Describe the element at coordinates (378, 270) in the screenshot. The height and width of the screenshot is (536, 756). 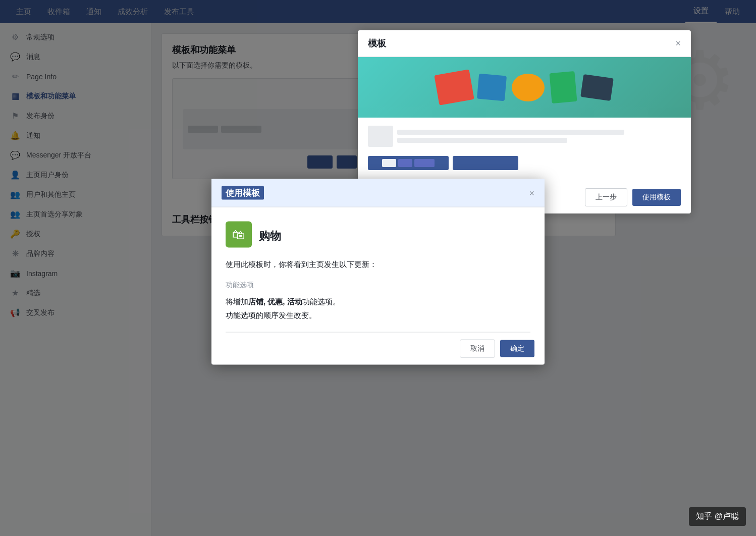
I see `modal-front-body: 🛍 购物 使用此模板时，你将看到主页发生以下更新： 功能选项 将增加店铺, 优惠…` at that location.